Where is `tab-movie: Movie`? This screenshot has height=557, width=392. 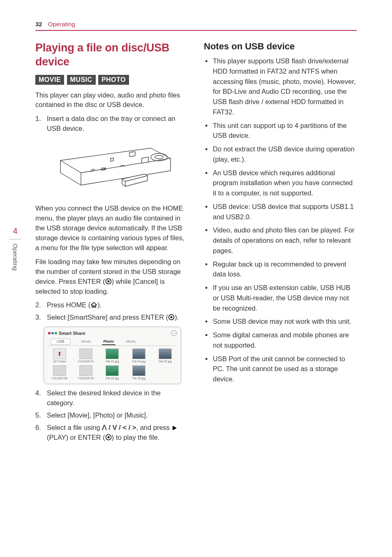
tab-movie: Movie is located at coordinates (86, 341).